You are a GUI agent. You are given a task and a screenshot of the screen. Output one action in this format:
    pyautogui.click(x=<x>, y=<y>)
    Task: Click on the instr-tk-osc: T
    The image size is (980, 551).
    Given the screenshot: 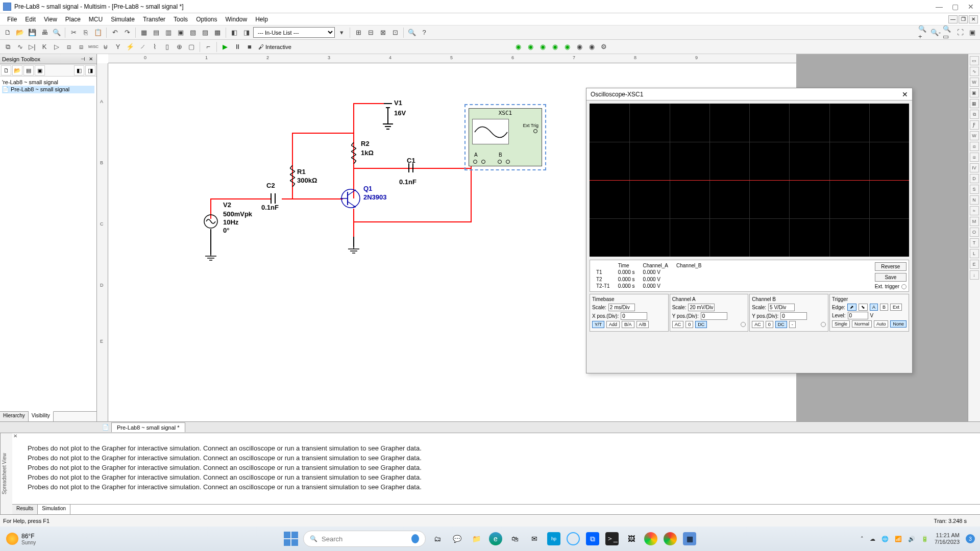 What is the action you would take?
    pyautogui.click(x=974, y=243)
    